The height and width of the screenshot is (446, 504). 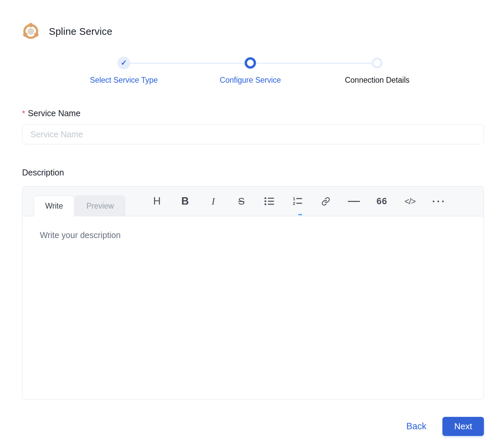 What do you see at coordinates (298, 201) in the screenshot?
I see `formatting-toolbar: H B I S` at bounding box center [298, 201].